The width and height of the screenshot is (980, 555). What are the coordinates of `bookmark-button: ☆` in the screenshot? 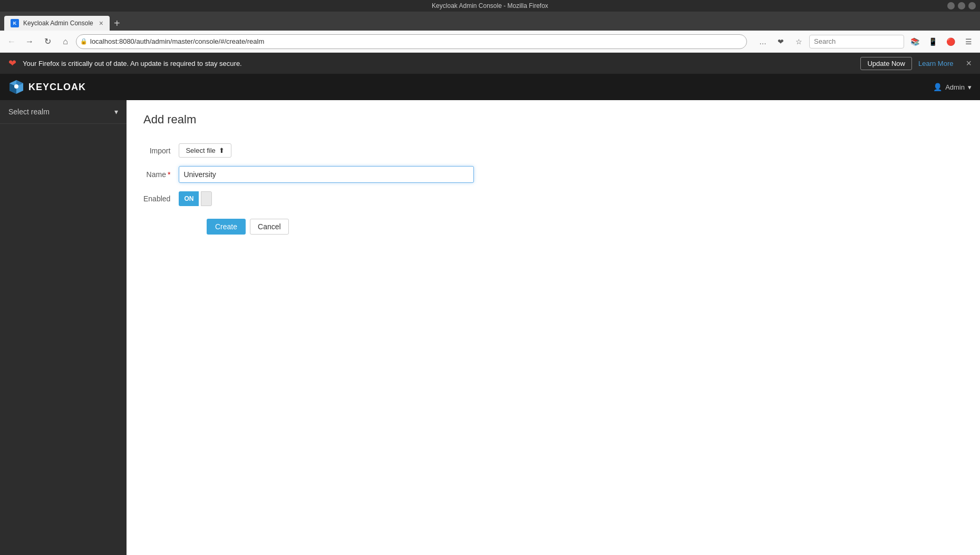 It's located at (799, 42).